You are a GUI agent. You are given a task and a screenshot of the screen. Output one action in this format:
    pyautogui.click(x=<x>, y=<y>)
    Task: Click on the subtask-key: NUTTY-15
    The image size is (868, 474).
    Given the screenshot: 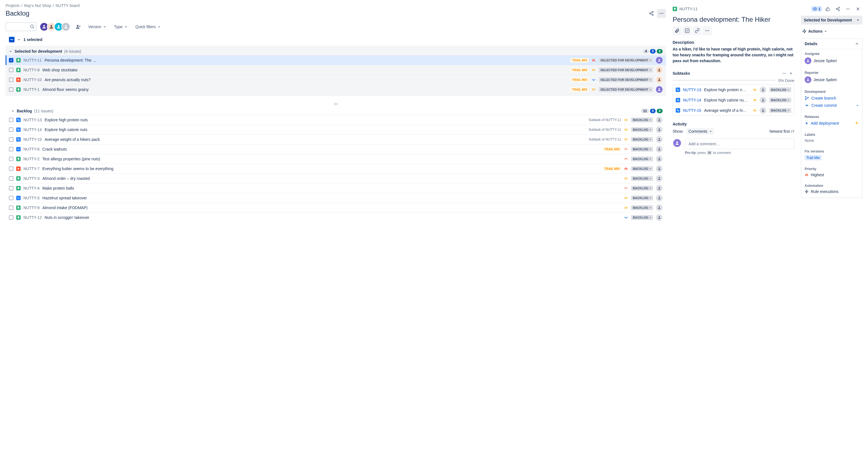 What is the action you would take?
    pyautogui.click(x=692, y=110)
    